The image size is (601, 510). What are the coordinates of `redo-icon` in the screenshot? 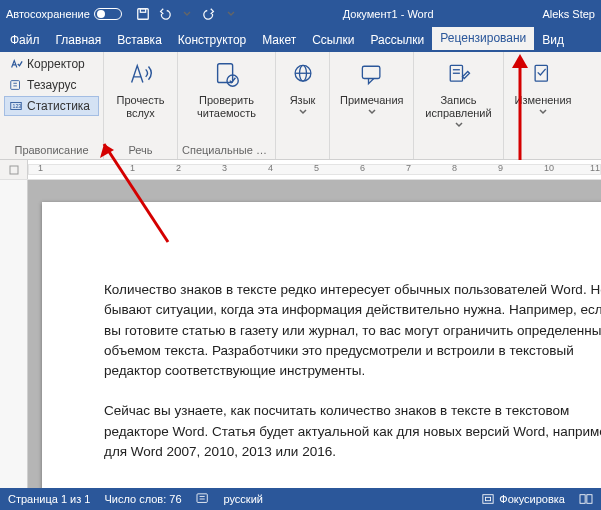 It's located at (209, 14).